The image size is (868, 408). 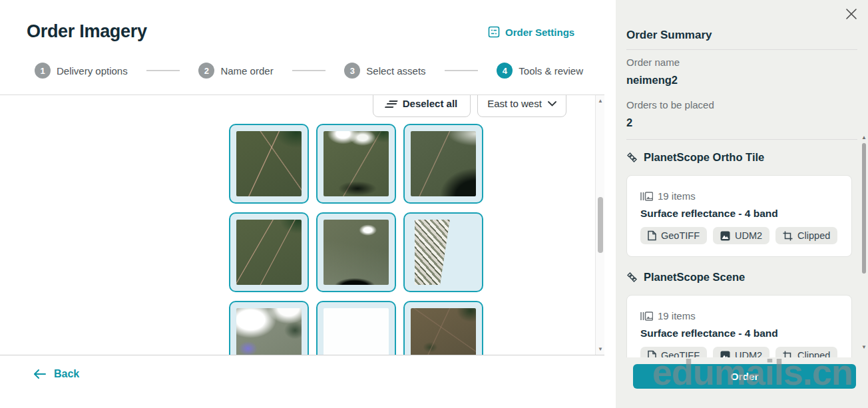 I want to click on stepper-step-tools-review: 4Tools & review, so click(x=540, y=71).